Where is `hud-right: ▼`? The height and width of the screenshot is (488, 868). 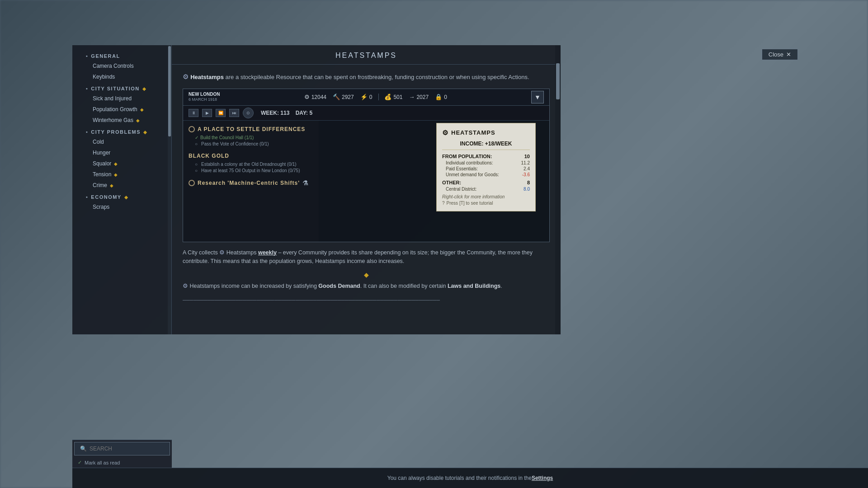
hud-right: ▼ is located at coordinates (538, 97).